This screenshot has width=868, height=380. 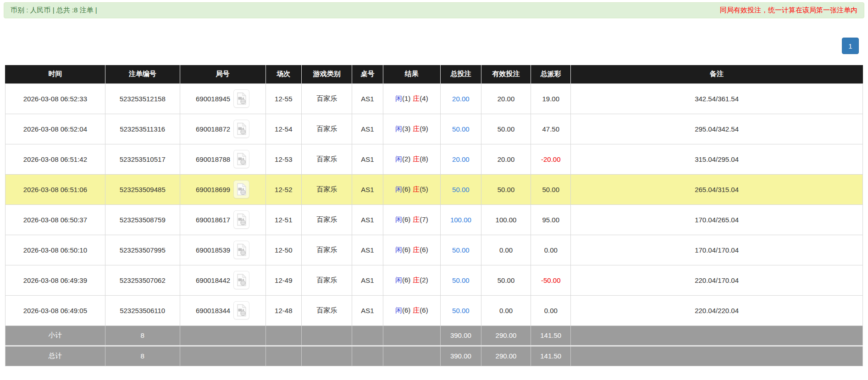 I want to click on round-id-text: 690018945, so click(x=213, y=99).